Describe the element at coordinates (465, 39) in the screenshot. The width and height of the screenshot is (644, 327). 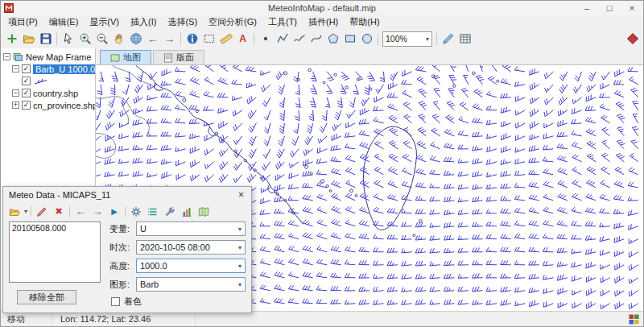
I see `attribute-table-button` at that location.